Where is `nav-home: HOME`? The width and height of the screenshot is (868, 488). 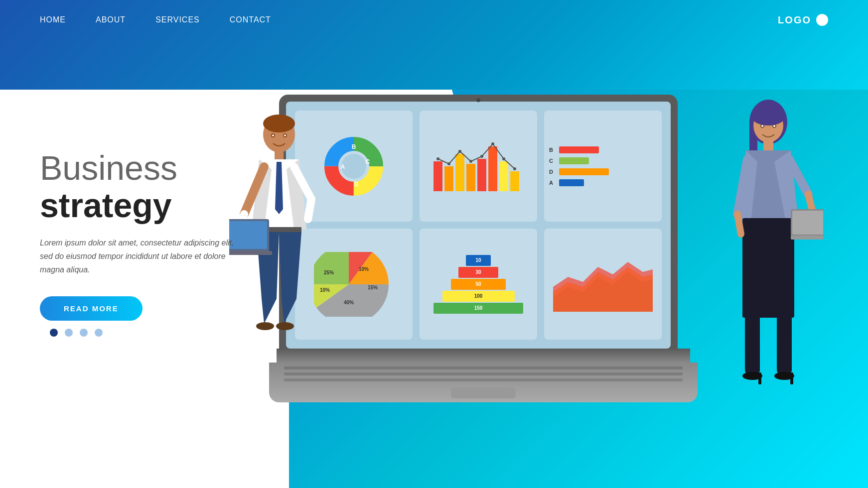
nav-home: HOME is located at coordinates (53, 20).